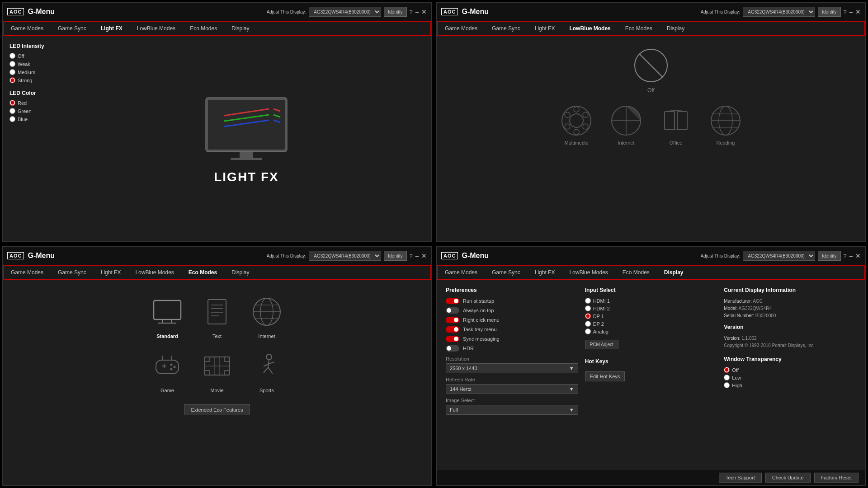 This screenshot has width=868, height=488. I want to click on tab-eco-4: Eco Modes, so click(636, 272).